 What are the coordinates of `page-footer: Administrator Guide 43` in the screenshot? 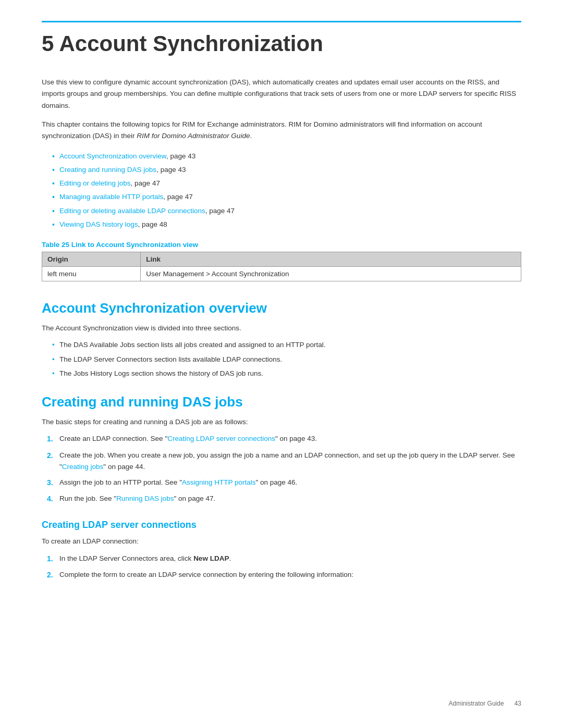 It's located at (485, 704).